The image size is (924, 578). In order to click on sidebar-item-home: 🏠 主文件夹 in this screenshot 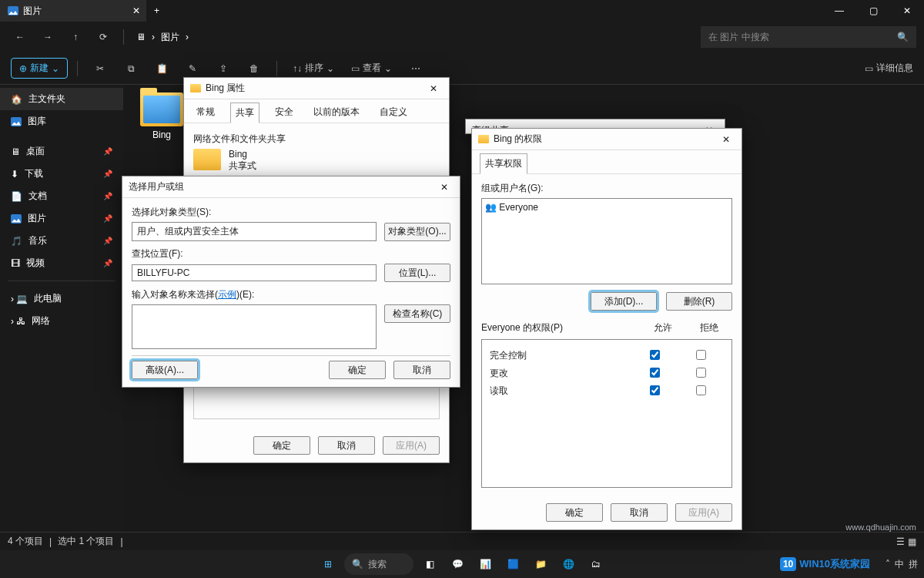, I will do `click(62, 99)`.